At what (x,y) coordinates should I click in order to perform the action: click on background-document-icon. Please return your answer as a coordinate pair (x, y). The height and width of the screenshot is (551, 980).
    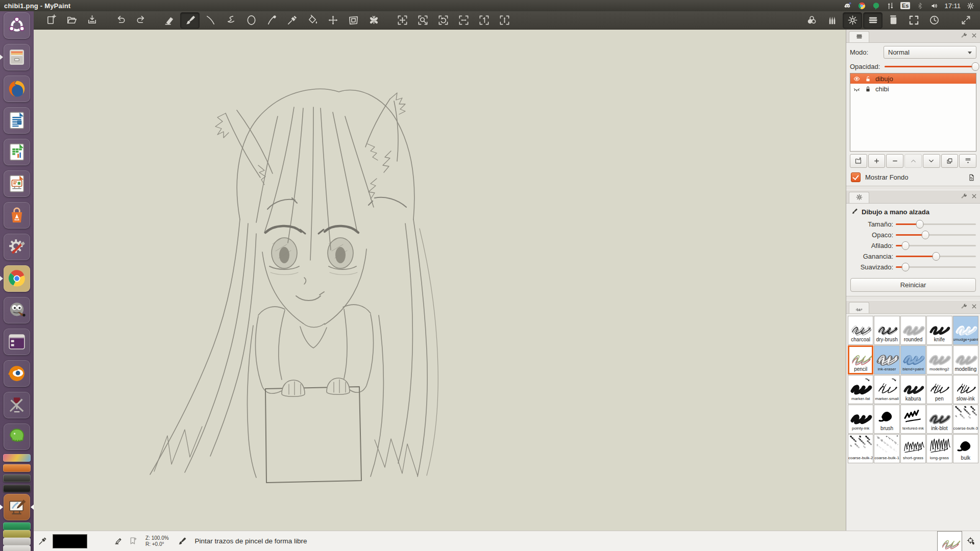
    Looking at the image, I should click on (971, 178).